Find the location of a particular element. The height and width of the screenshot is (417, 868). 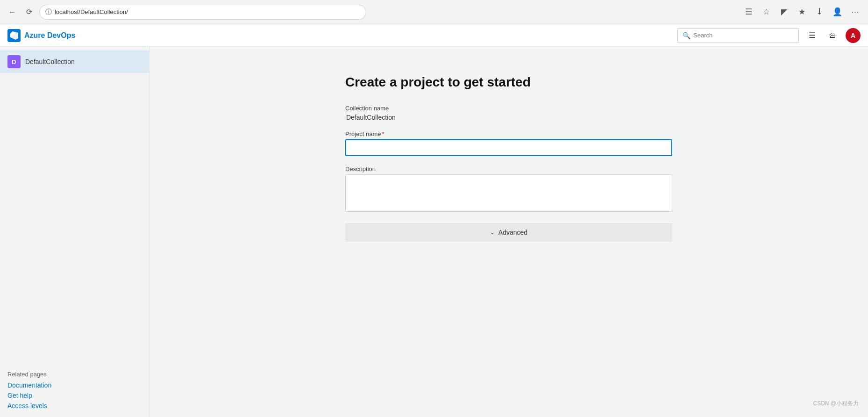

related-pages-section: Related pages Documentation Get help Acc… is located at coordinates (75, 390).